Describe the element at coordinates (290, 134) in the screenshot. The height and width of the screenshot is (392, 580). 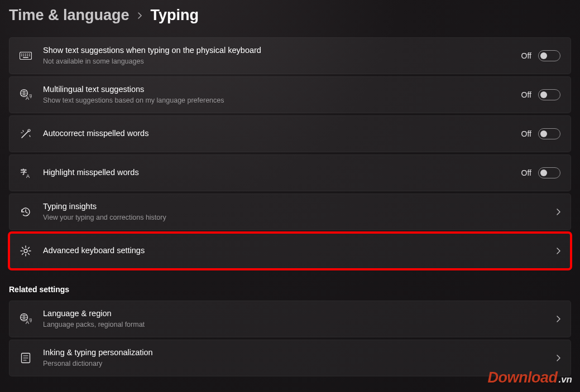
I see `setting-autocorrect: Autocorrect misspelled words Off` at that location.